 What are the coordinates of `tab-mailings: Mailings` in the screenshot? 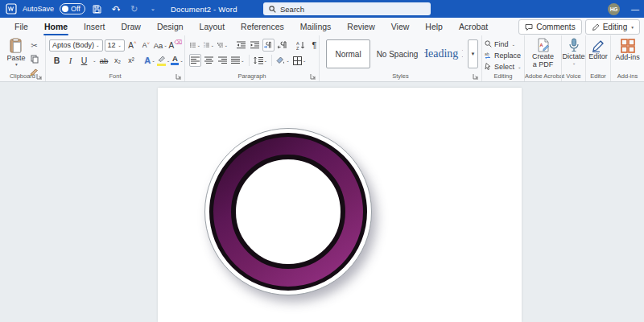 It's located at (316, 27).